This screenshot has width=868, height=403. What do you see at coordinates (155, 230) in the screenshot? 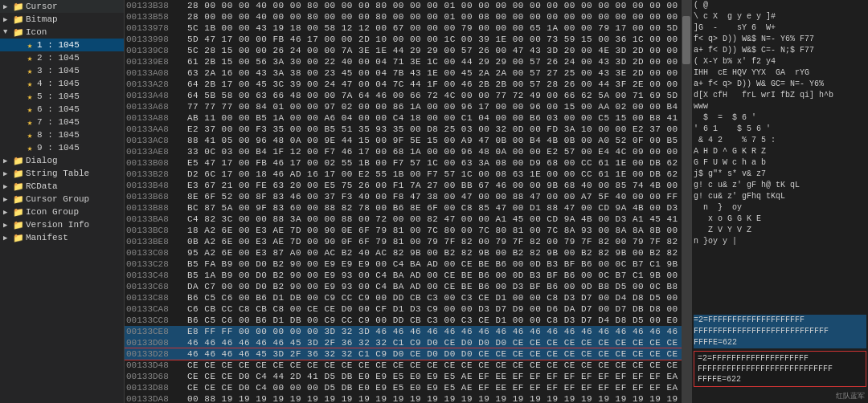
I see `hex-address: 00133BC8` at bounding box center [155, 230].